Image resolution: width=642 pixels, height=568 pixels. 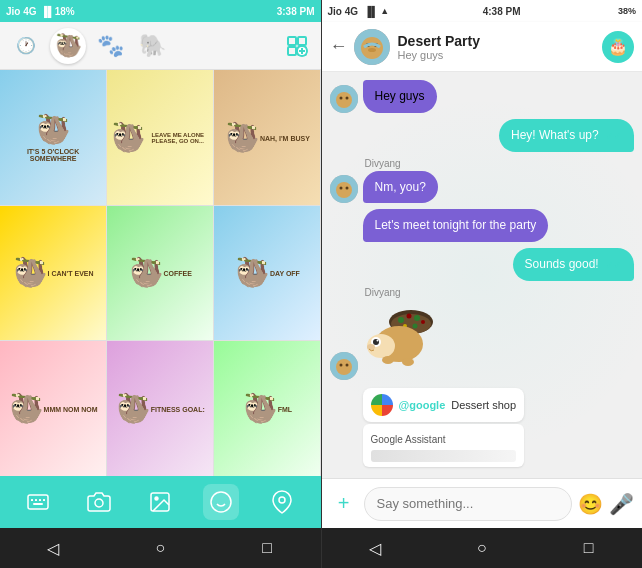 I want to click on sticker-button, so click(x=221, y=502).